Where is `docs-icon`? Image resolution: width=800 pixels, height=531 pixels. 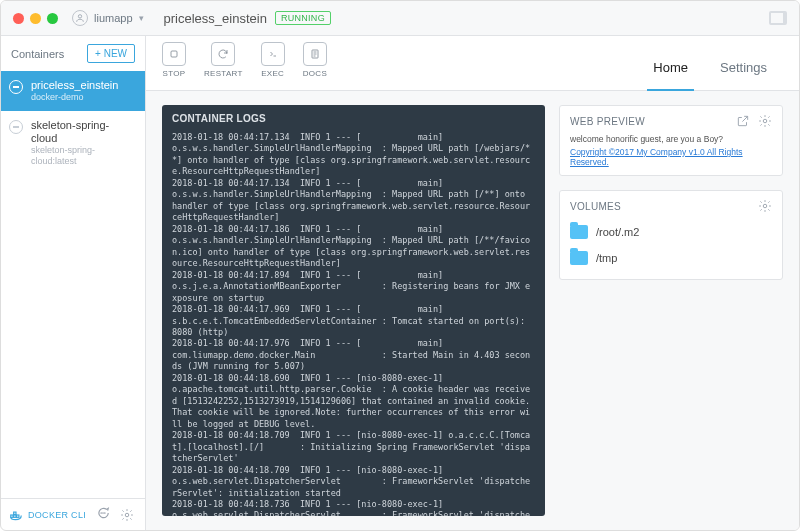 docs-icon is located at coordinates (315, 54).